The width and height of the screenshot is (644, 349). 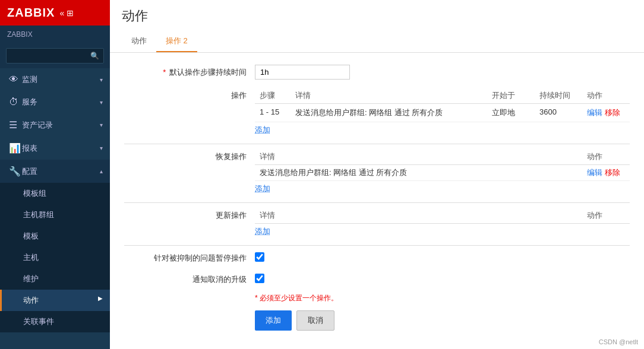 I want to click on sidebar-search-container: 🔍, so click(x=55, y=56).